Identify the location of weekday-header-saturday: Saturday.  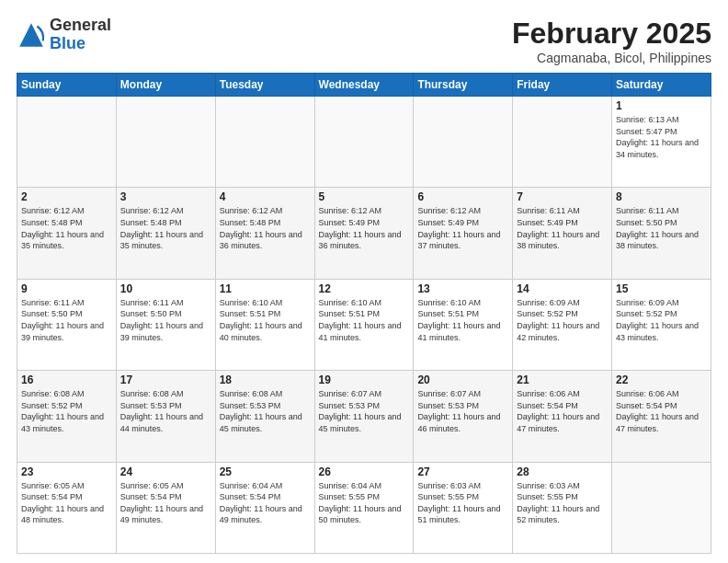
(662, 85).